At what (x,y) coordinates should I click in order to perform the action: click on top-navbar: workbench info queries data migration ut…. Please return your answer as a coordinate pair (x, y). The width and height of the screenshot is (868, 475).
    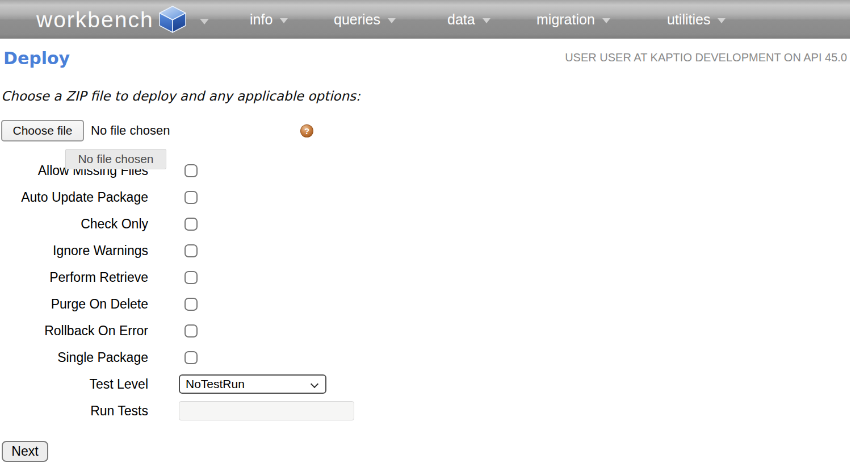
    Looking at the image, I should click on (425, 19).